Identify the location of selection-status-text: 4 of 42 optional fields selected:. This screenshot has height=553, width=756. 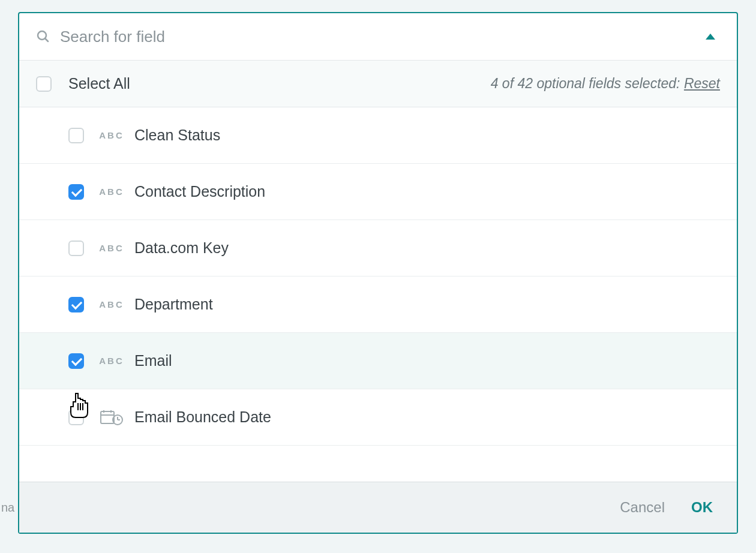
(587, 83).